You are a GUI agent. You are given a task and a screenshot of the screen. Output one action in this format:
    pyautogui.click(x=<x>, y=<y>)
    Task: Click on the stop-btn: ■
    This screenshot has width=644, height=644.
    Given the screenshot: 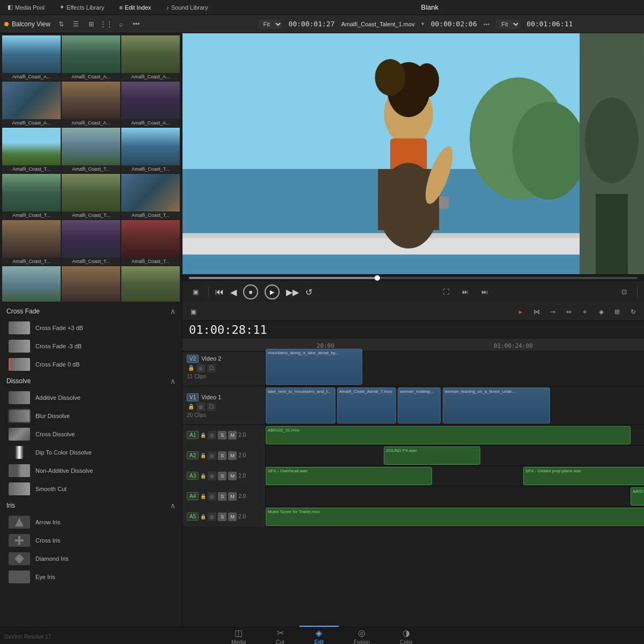 What is the action you would take?
    pyautogui.click(x=251, y=292)
    